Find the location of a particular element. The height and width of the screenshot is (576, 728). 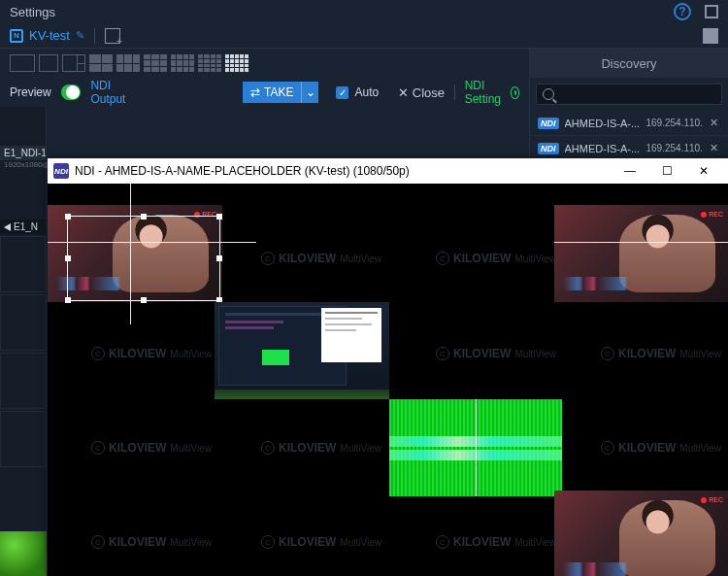

layout-1up is located at coordinates (22, 63).